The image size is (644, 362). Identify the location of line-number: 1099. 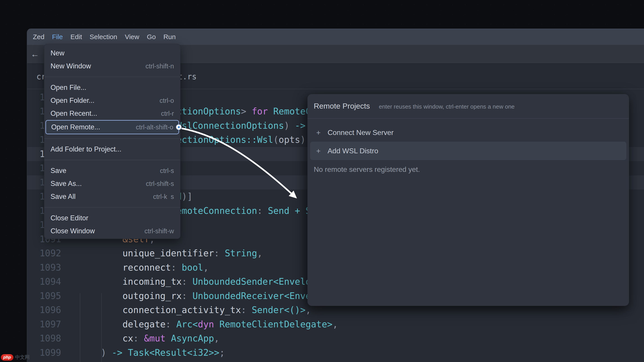
(53, 353).